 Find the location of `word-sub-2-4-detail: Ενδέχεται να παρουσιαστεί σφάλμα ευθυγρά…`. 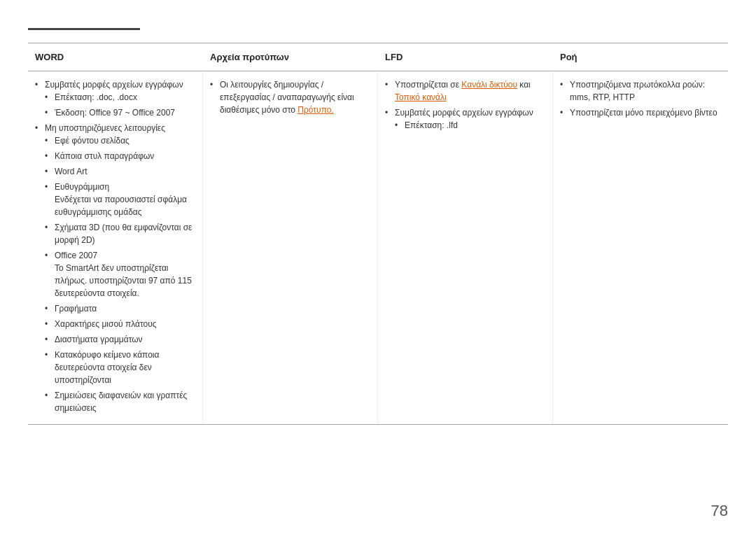

word-sub-2-4-detail: Ενδέχεται να παρουσιαστεί σφάλμα ευθυγρά… is located at coordinates (120, 206).